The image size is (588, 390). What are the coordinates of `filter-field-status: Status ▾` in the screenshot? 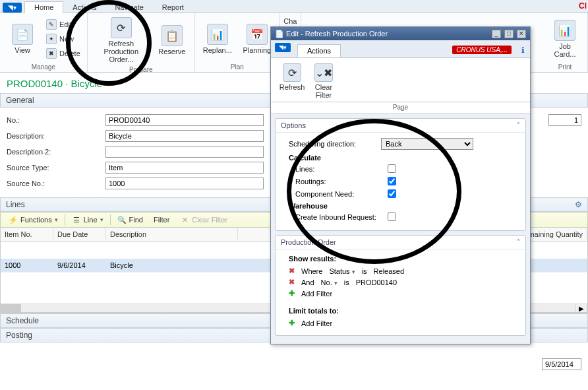 It's located at (341, 271).